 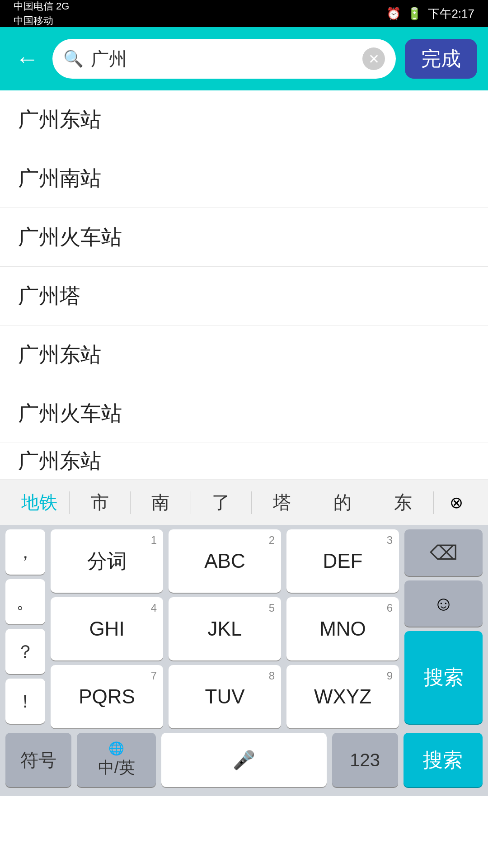 What do you see at coordinates (107, 697) in the screenshot?
I see `key-label-pqrs: PQRS` at bounding box center [107, 697].